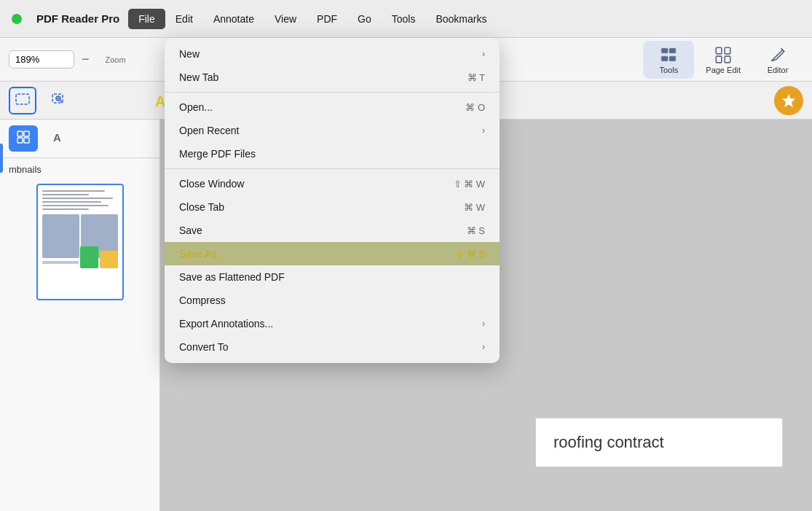  I want to click on menu-item-export-arrow: ›, so click(484, 324).